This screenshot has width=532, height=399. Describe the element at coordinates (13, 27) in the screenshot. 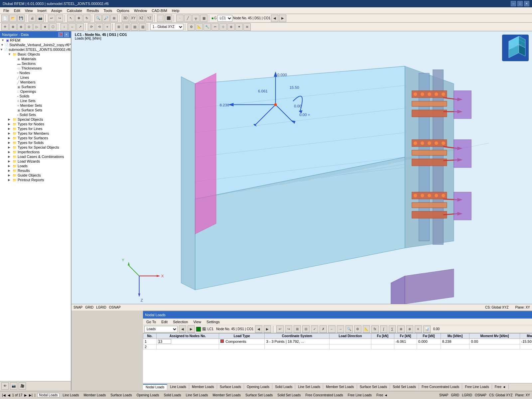

I see `tb2-btn2: ⊕` at that location.